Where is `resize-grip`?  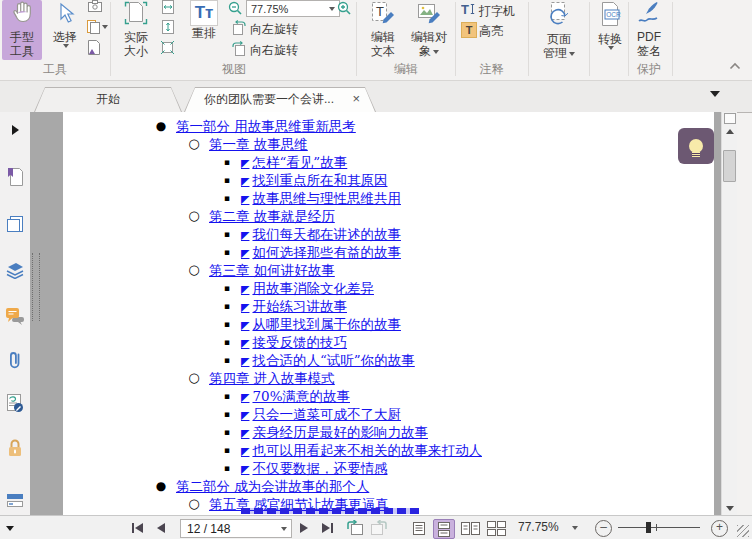
resize-grip is located at coordinates (743, 531).